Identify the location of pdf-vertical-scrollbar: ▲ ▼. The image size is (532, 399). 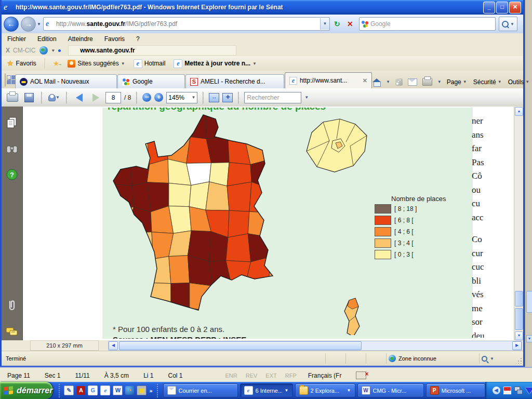
(518, 223).